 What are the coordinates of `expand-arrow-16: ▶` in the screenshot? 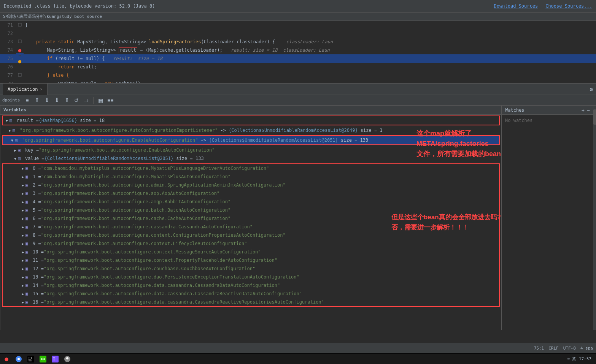 It's located at (23, 302).